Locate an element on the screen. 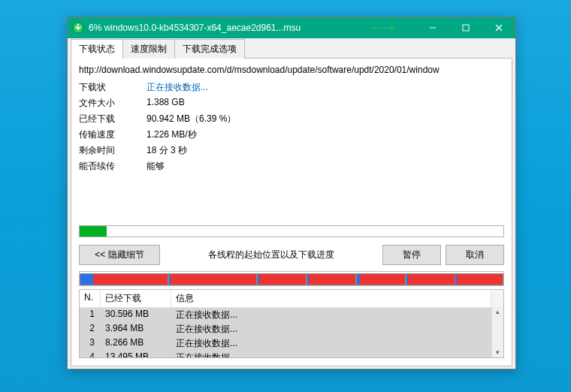 Image resolution: width=571 pixels, height=392 pixels. label-status: 下载状 is located at coordinates (113, 87).